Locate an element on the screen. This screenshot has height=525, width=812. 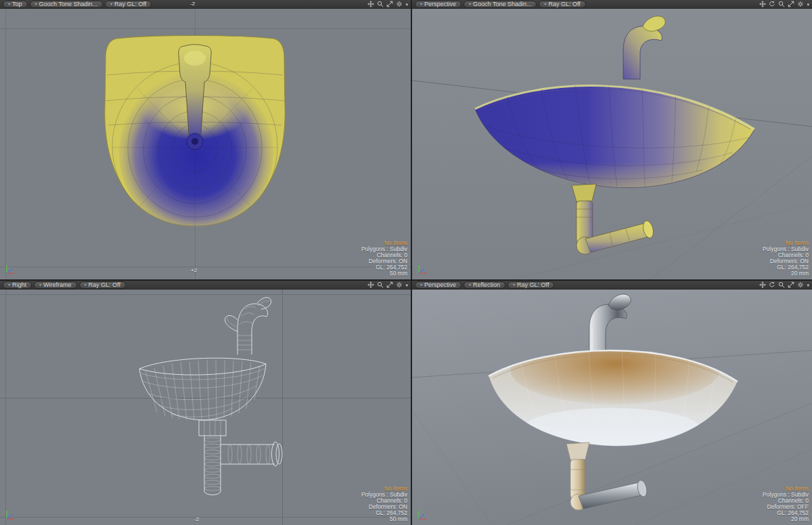
viewport-header: ▾ Perspective ▾ Reflection ▾ Ray GL: Off… is located at coordinates (612, 286).